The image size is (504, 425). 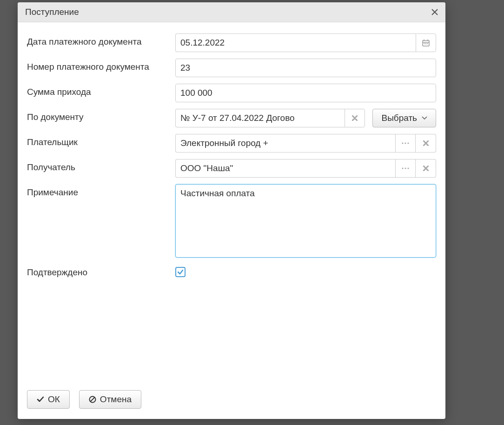 I want to click on label-note: Примечание, so click(x=101, y=191).